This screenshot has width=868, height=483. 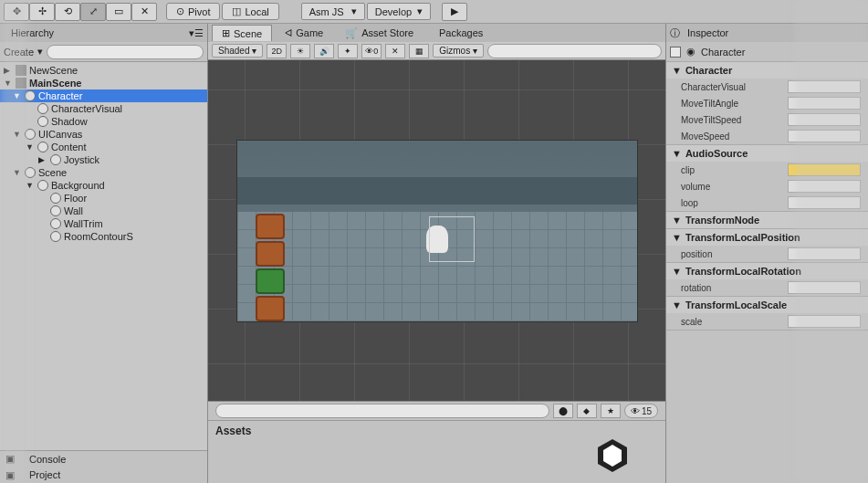 What do you see at coordinates (382, 411) in the screenshot?
I see `assets-search` at bounding box center [382, 411].